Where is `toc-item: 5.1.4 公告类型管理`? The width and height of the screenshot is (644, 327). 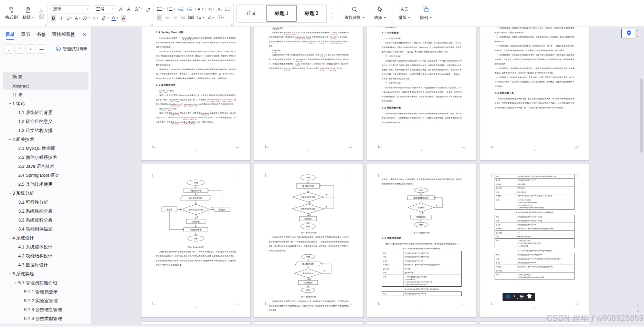
toc-item: 5.1.4 公告类型管理 is located at coordinates (45, 319).